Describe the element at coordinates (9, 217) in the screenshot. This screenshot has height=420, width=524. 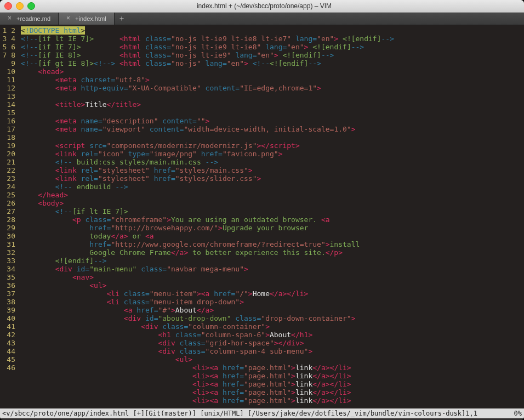
I see `line-number-gutter: 1 2 3 4 5 6 7 8 9 10 11 12 13 14 15 16 1…` at that location.